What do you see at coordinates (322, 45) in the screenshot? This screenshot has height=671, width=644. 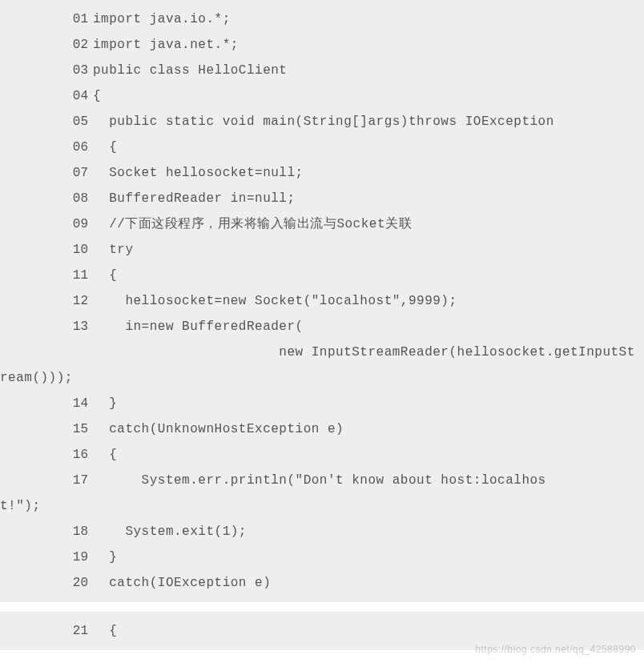 I see `code-line: 02import java.net.*;` at bounding box center [322, 45].